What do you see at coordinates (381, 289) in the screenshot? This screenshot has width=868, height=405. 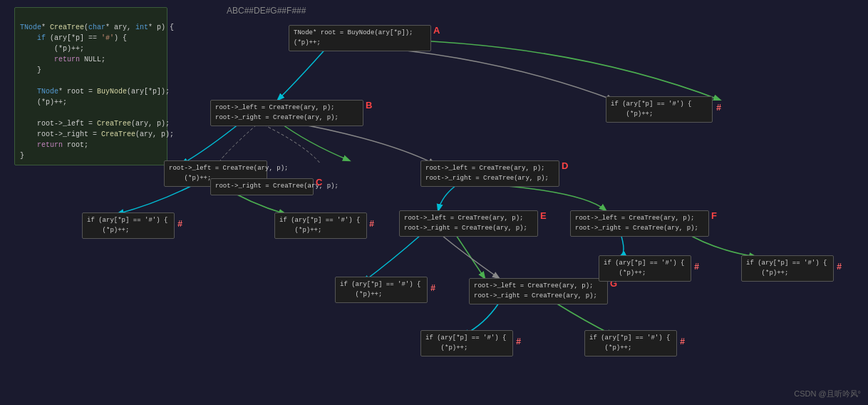 I see `node-E-left-null: if (ary[*p] == '#') { (*p)++;` at bounding box center [381, 289].